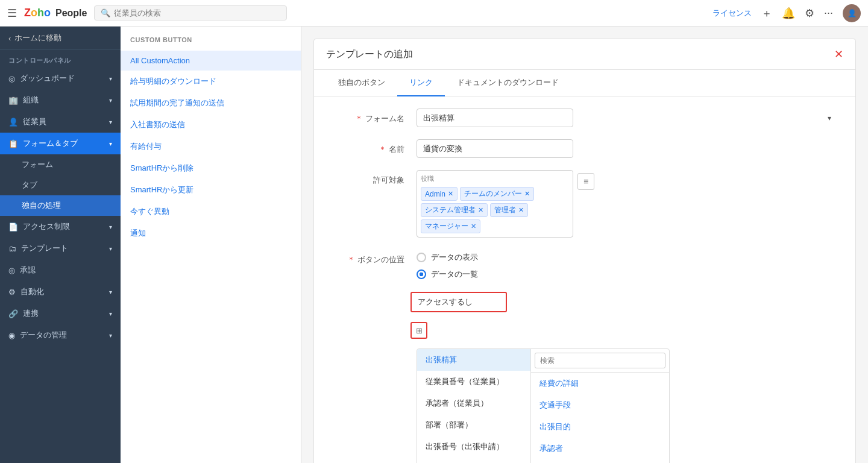 The width and height of the screenshot is (868, 463). What do you see at coordinates (211, 125) in the screenshot?
I see `menu-item-onboarding: 入社書類の送信` at bounding box center [211, 125].